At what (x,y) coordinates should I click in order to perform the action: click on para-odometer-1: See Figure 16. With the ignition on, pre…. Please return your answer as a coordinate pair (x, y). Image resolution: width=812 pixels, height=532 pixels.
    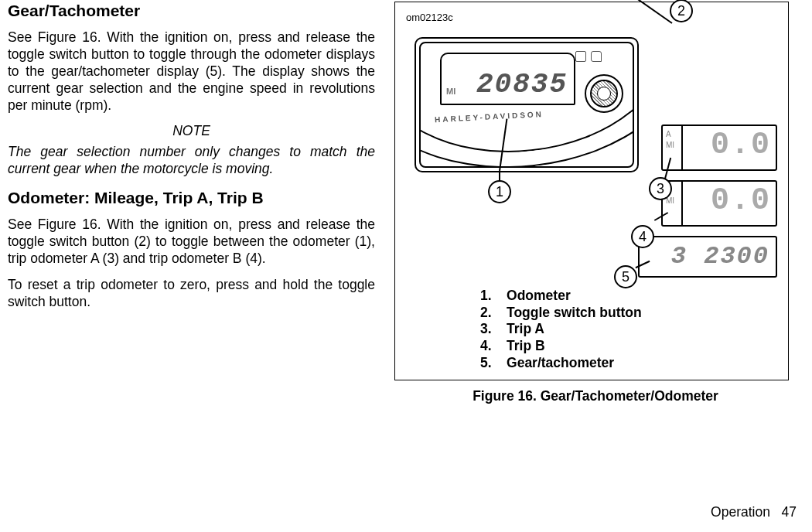
    Looking at the image, I should click on (192, 242).